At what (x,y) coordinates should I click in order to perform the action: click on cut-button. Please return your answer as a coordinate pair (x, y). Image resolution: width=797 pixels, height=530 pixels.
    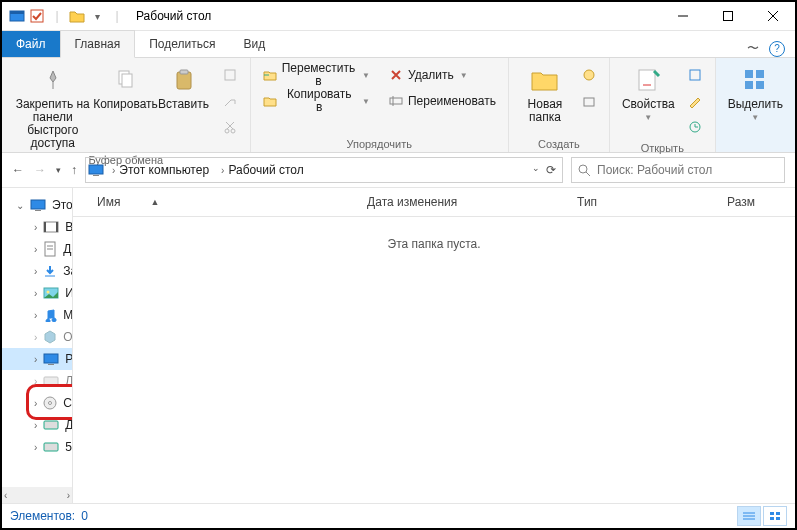
    Looking at the image, I should click on (230, 127).